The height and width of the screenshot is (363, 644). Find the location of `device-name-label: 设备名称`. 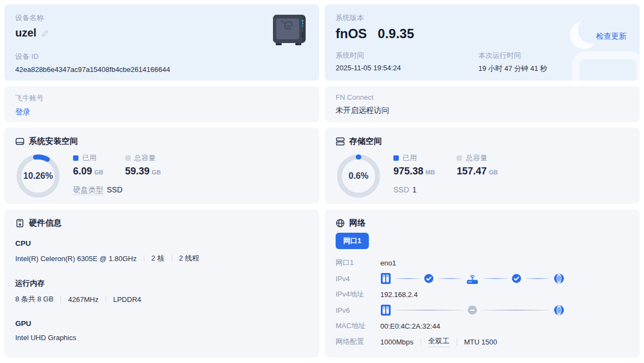

device-name-label: 设备名称 is located at coordinates (162, 18).